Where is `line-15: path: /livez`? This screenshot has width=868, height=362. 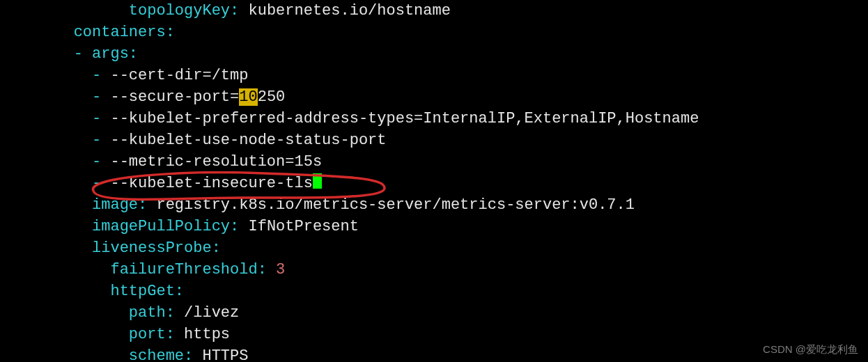
line-15: path: /livez is located at coordinates (120, 313).